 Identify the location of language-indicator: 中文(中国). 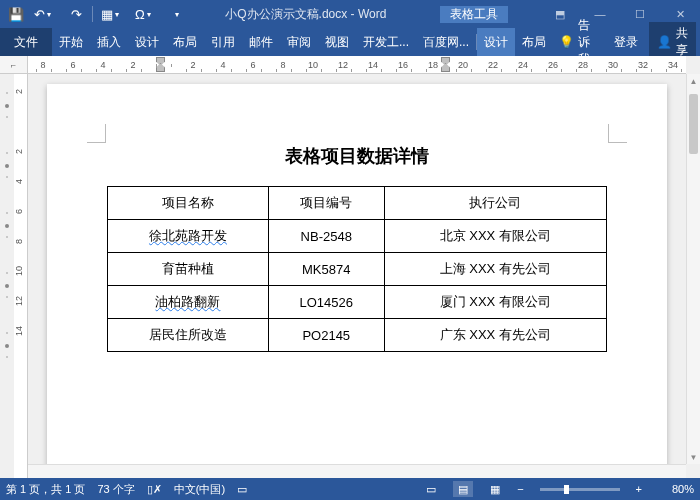
(200, 490).